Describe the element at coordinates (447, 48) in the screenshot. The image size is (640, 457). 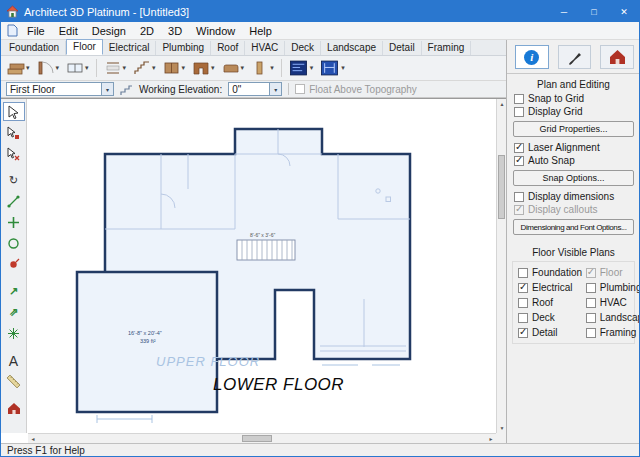
I see `tab-framing: Framing` at that location.